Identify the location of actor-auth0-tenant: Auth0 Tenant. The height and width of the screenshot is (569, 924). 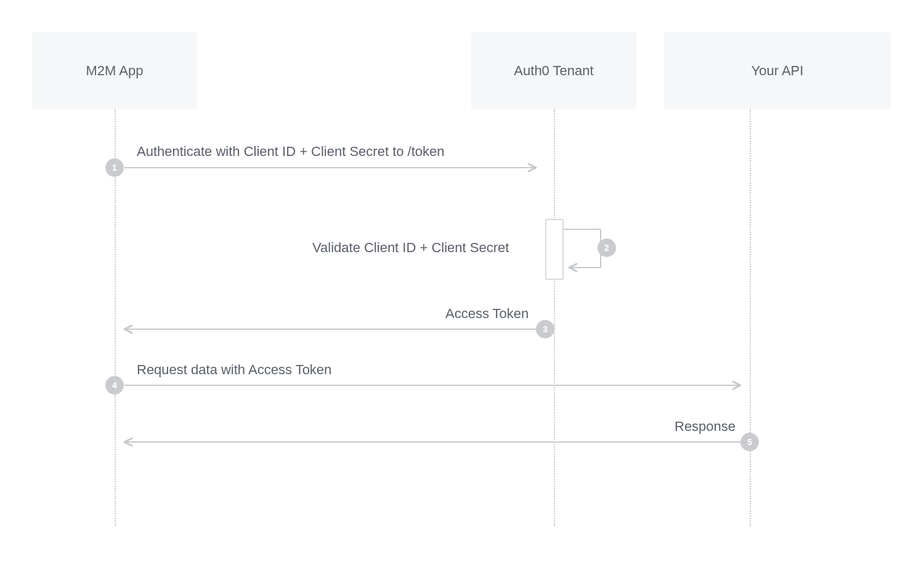
(554, 70).